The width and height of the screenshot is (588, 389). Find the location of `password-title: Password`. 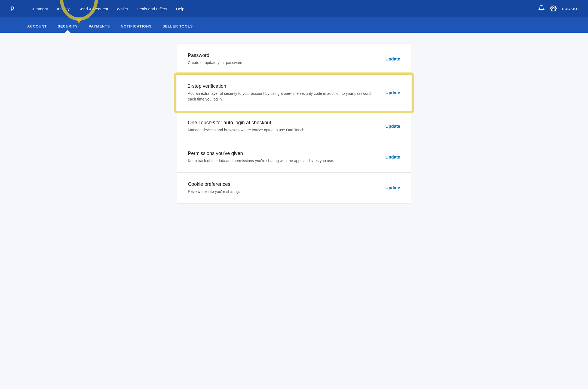

password-title: Password is located at coordinates (216, 56).